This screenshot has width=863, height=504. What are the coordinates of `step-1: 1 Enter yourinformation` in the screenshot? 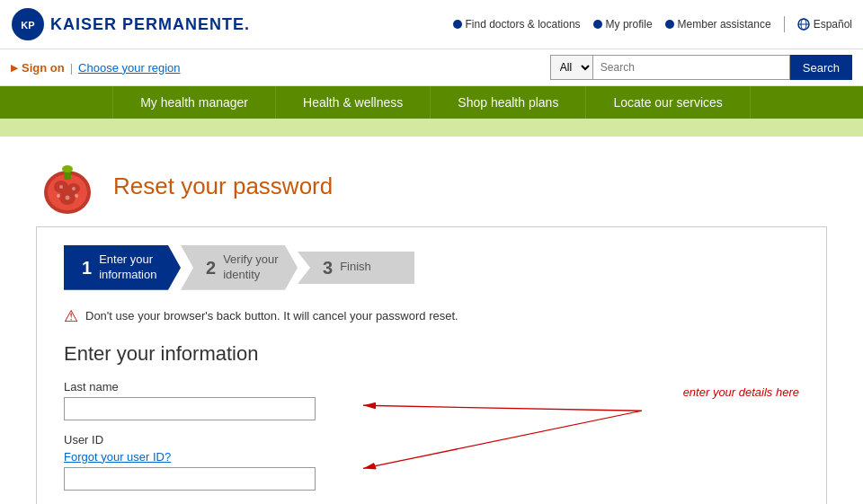 It's located at (122, 268).